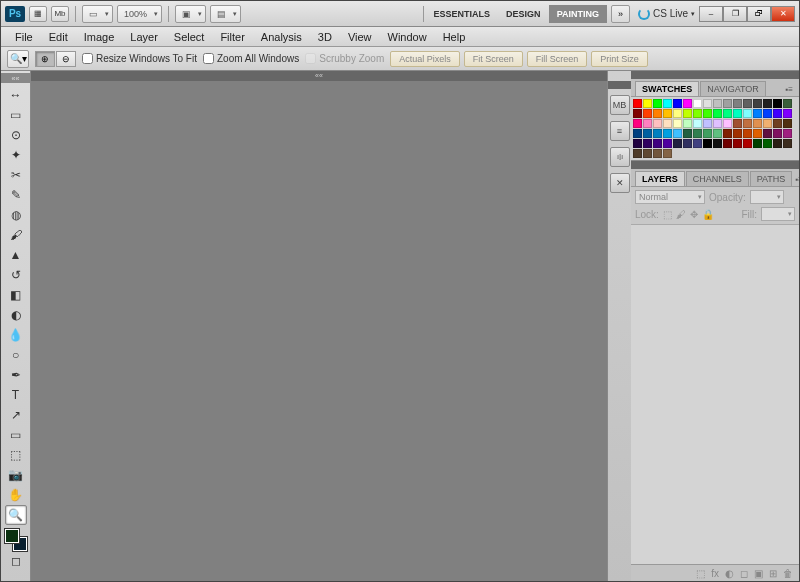 The width and height of the screenshot is (800, 582). I want to click on dodge-tool: ○, so click(16, 355).